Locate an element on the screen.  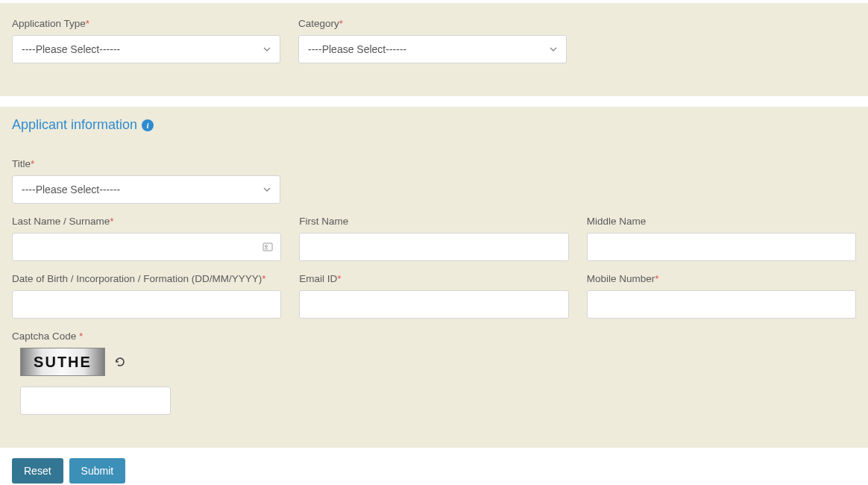
applicant-info-header: Applicant information i is located at coordinates (434, 125).